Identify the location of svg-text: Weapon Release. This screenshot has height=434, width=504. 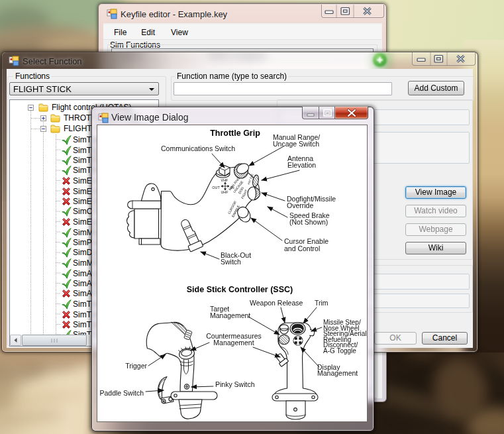
(277, 303).